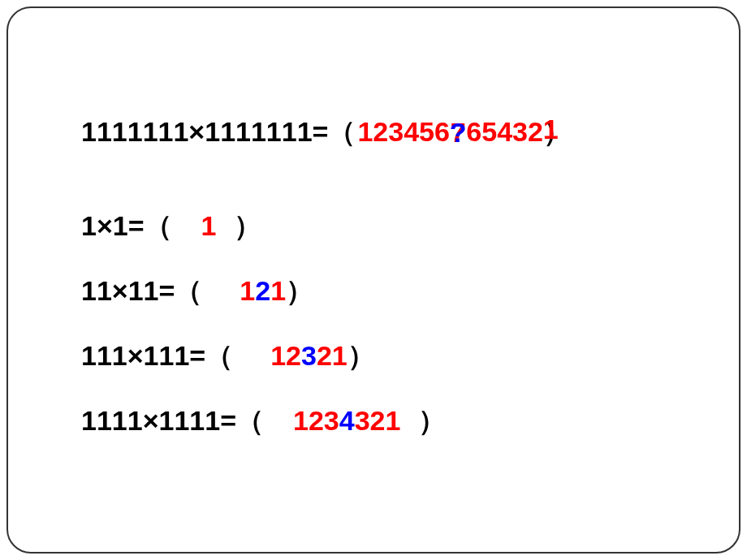  What do you see at coordinates (205, 131) in the screenshot?
I see `equation-label: 1111111×1111111=` at bounding box center [205, 131].